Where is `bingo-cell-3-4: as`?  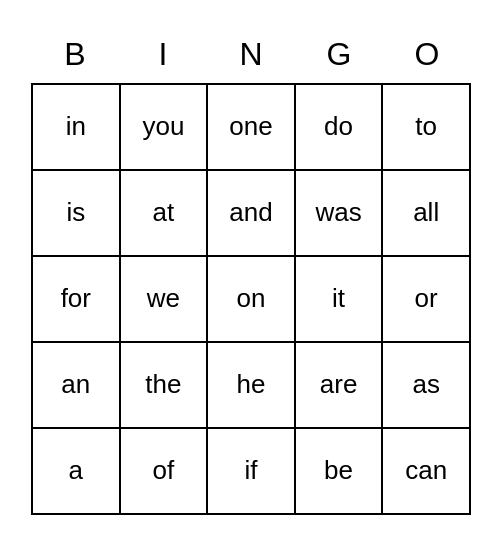
bingo-cell-3-4: as is located at coordinates (426, 385).